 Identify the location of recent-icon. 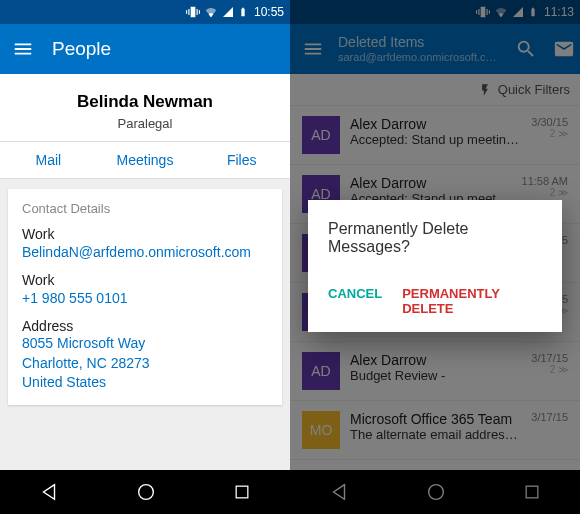
(242, 492).